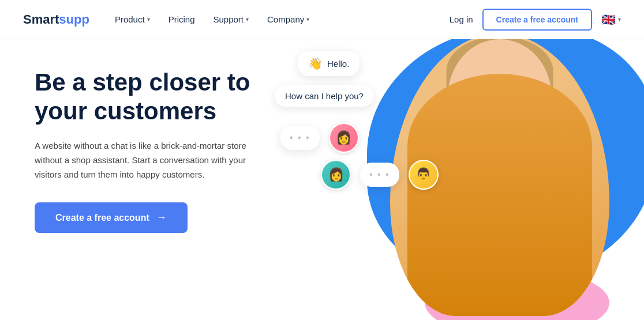  What do you see at coordinates (355, 120) in the screenshot?
I see `chat-bubbles-area: 👋 Hello. How can I help you? • • • 👩 👩` at bounding box center [355, 120].